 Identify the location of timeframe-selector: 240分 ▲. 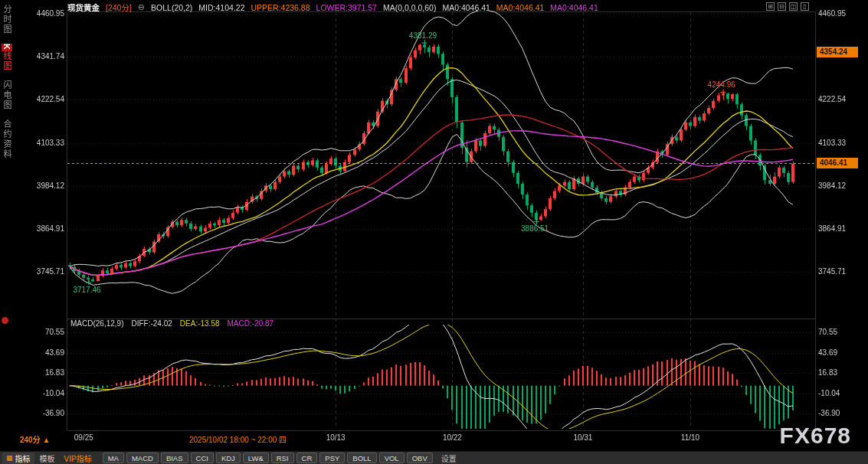
(35, 439).